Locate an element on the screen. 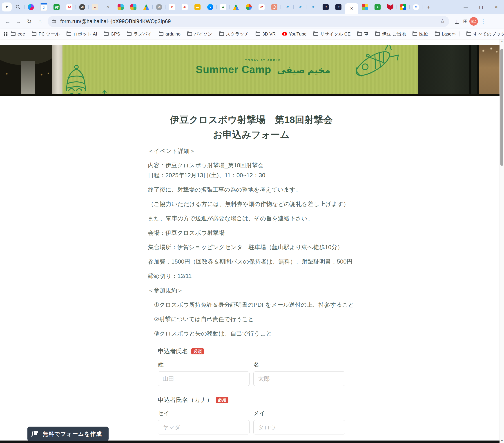 The width and height of the screenshot is (504, 443). required-badge: 必須 is located at coordinates (222, 400).